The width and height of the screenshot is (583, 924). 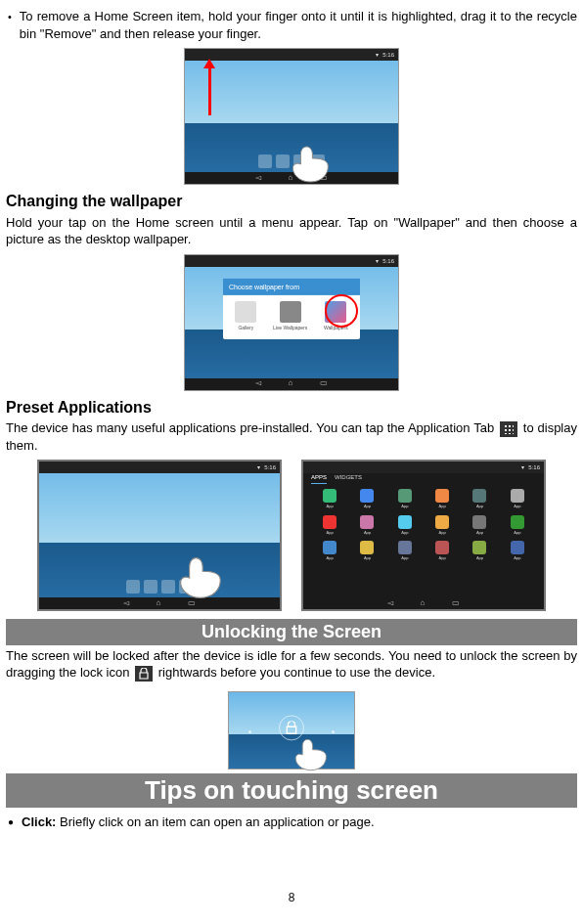 I want to click on tips-banner: Tips on touching screen, so click(x=292, y=790).